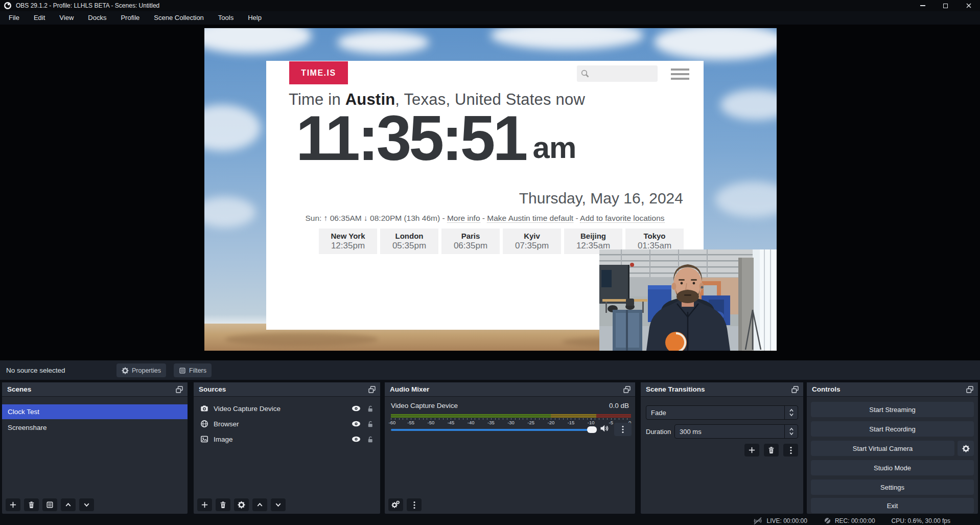 The image size is (980, 525). I want to click on add-source-button, so click(204, 505).